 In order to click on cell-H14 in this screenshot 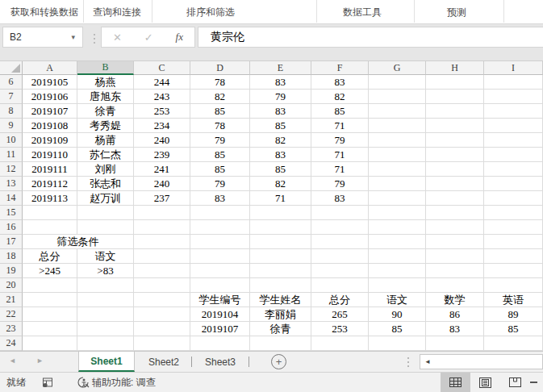, I will do `click(455, 198)`.